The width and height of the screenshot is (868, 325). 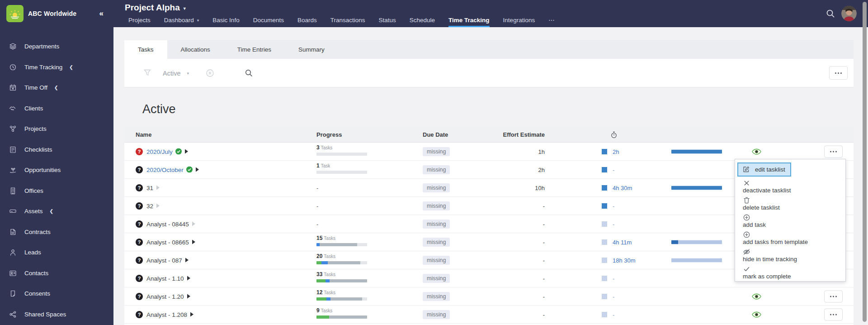 I want to click on sidebar-item-shared-spaces: Shared Spaces, so click(x=57, y=315).